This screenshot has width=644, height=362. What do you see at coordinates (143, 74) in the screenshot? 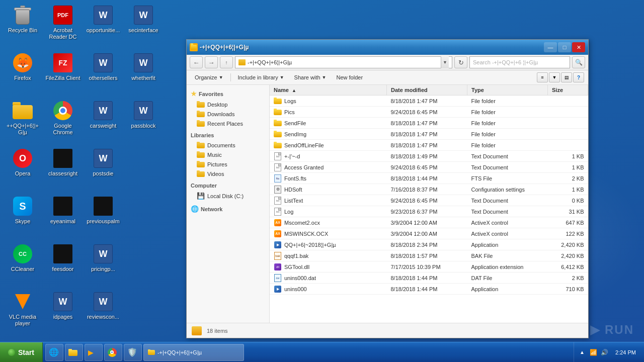
I see `desktop-icon-whetherfit: W whetherfit` at bounding box center [143, 74].